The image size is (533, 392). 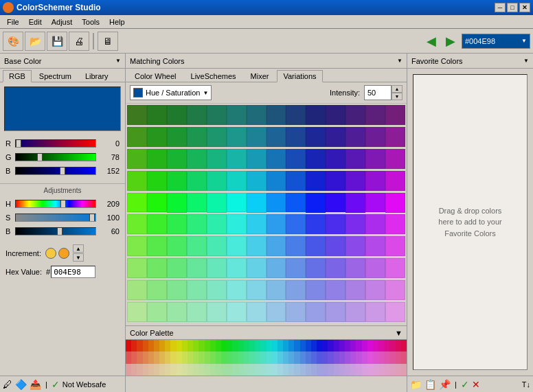 I want to click on slider-g-track, so click(x=56, y=157).